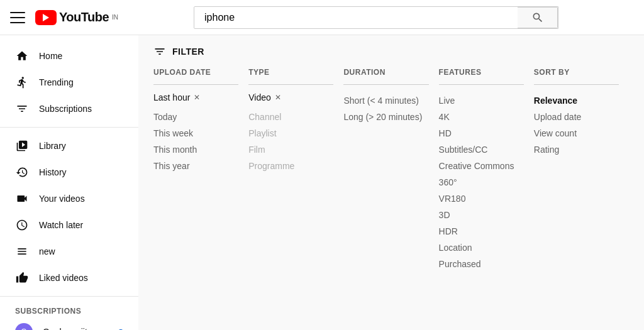  Describe the element at coordinates (197, 97) in the screenshot. I see `remove-upload-date-icon: ✕` at that location.